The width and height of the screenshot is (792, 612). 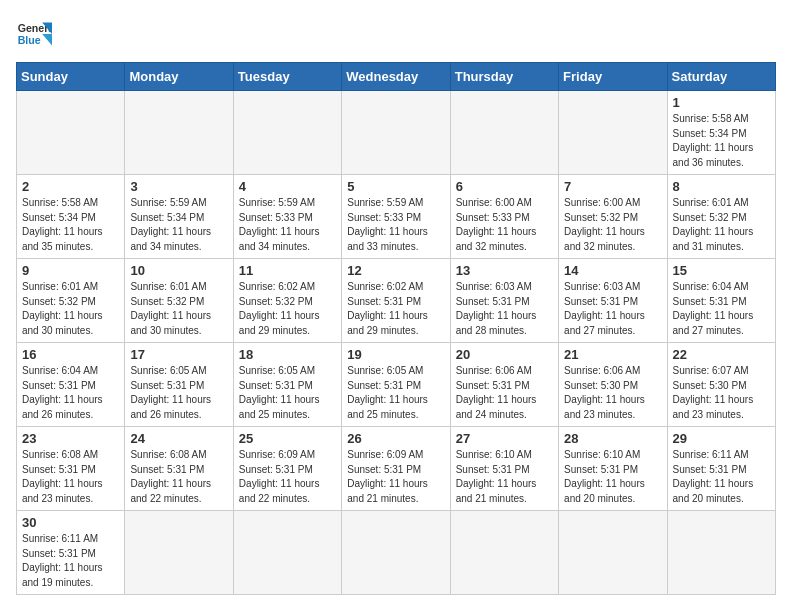 What do you see at coordinates (288, 270) in the screenshot?
I see `day-number: 11` at bounding box center [288, 270].